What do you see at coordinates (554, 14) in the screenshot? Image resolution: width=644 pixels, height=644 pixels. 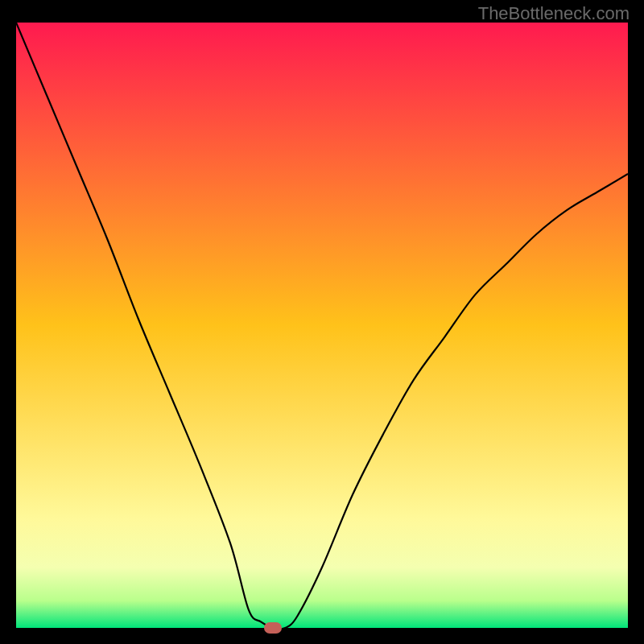 I see `watermark-text: TheBottleneck.com` at bounding box center [554, 14].